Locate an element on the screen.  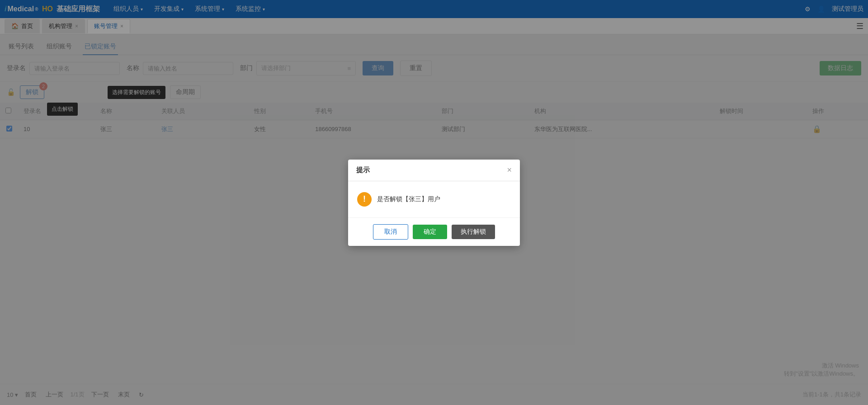
dialog-header: 提示 × is located at coordinates (434, 170).